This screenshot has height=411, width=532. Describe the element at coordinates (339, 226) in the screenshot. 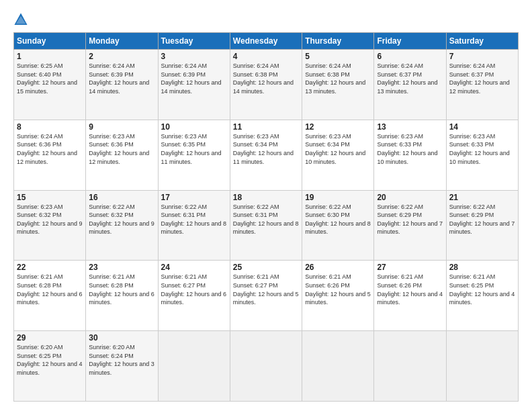

I see `calendar-cell: 19Sunrise: 6:22 AMSunset: 6:30 PMDayligh…` at that location.